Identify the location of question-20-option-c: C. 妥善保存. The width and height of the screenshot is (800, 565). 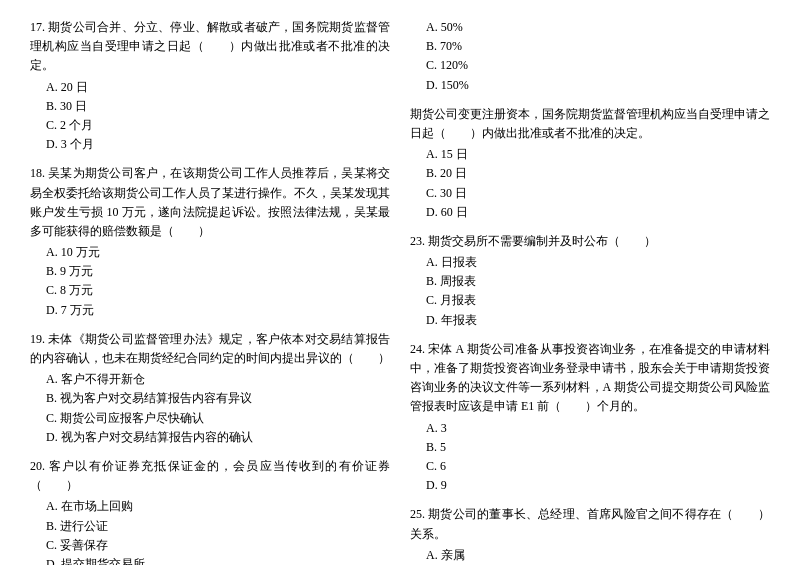
(210, 546).